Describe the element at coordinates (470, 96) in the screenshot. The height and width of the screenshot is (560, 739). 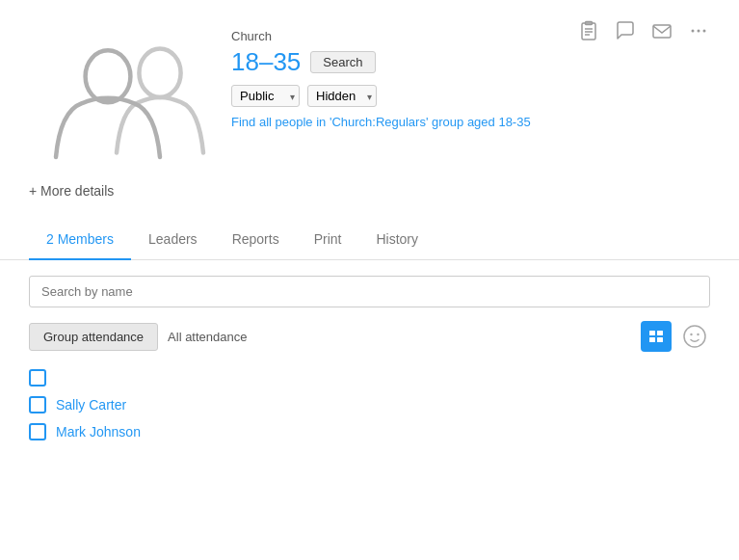
I see `filter-row: Public Private Hidden Visible` at that location.